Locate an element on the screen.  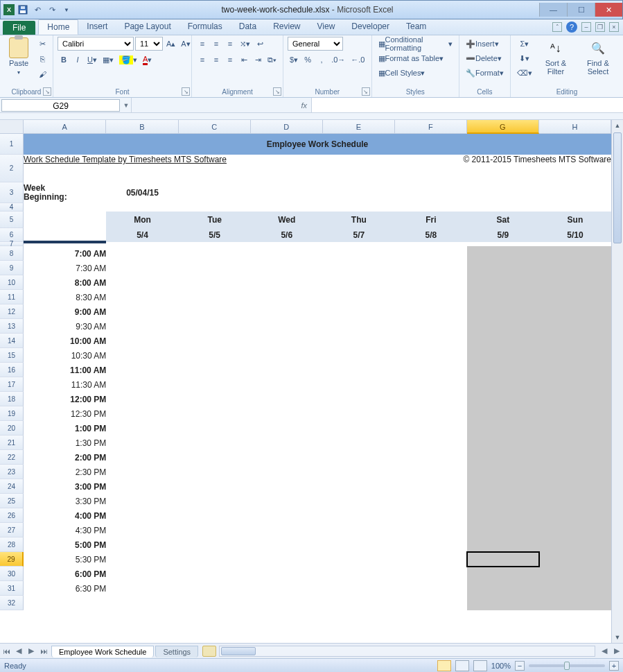
cell-H28 is located at coordinates (575, 545).